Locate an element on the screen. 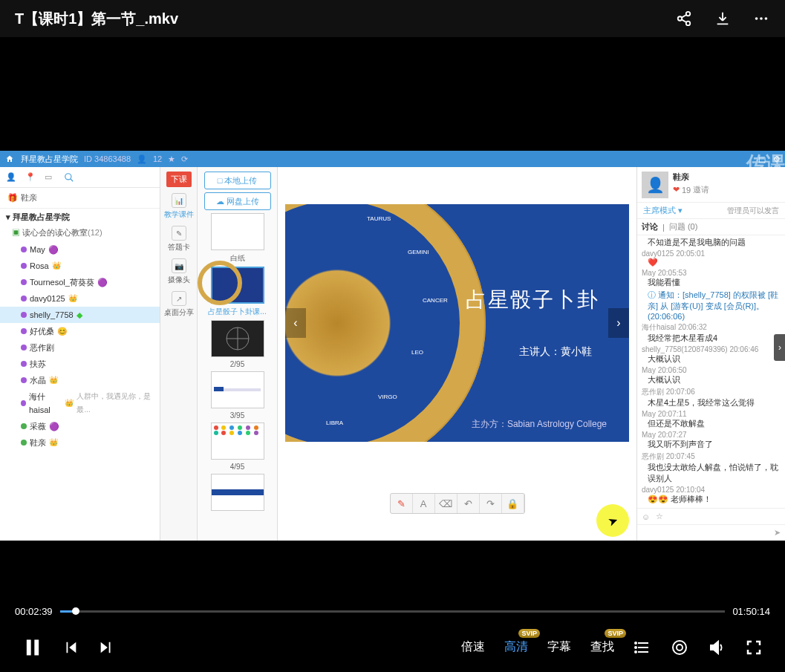  pen-tool: ✎ is located at coordinates (402, 503).